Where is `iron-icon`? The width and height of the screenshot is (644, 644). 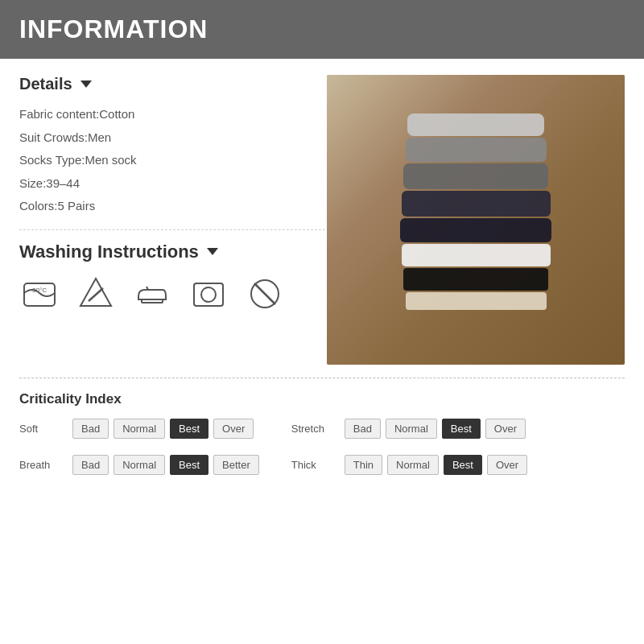
iron-icon is located at coordinates (152, 294).